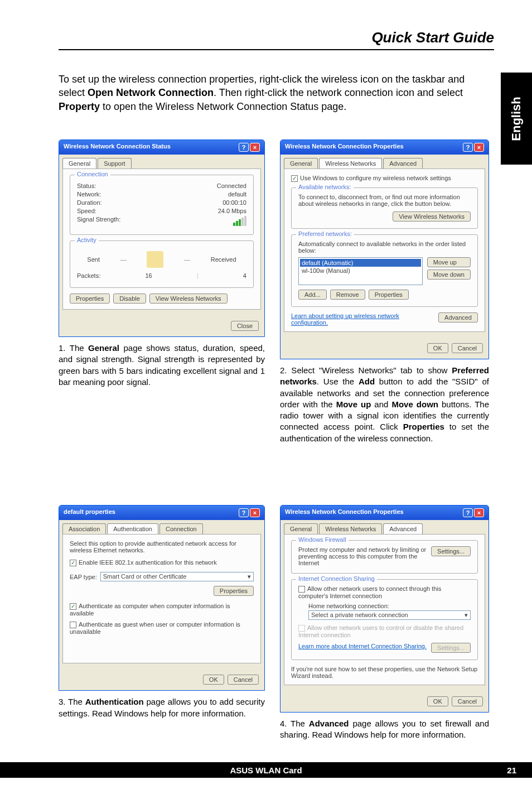 This screenshot has width=532, height=799. Describe the element at coordinates (473, 147) in the screenshot. I see `tb-btns-2: ?×` at that location.